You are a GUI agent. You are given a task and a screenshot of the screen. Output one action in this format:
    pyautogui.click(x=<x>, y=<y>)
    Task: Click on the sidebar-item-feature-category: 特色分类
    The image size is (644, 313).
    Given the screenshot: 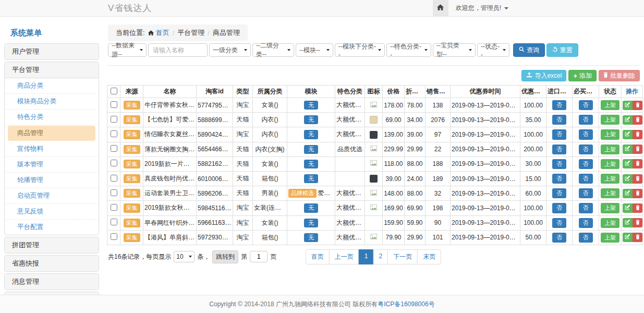 What is the action you would take?
    pyautogui.click(x=52, y=117)
    